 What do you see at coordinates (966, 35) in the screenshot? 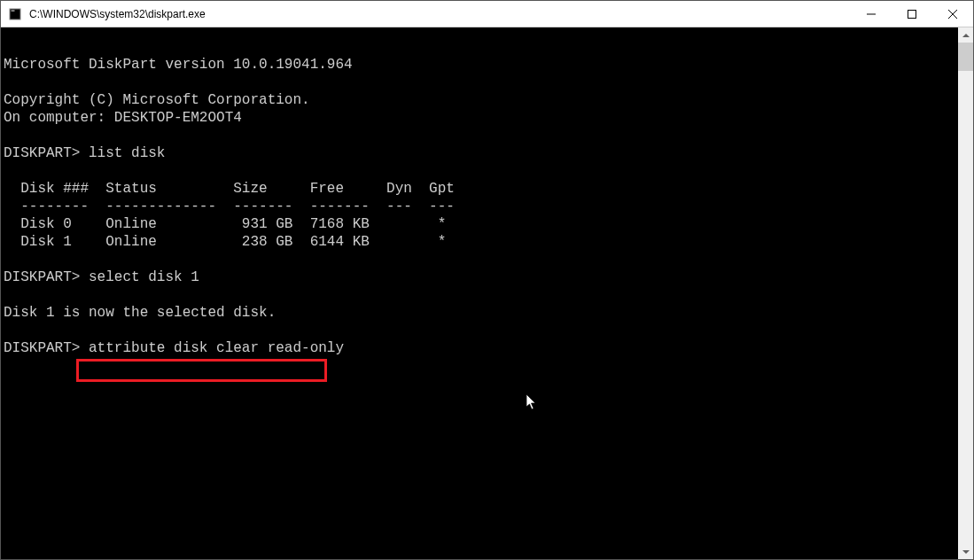
I see `scroll-up-arrow-icon` at bounding box center [966, 35].